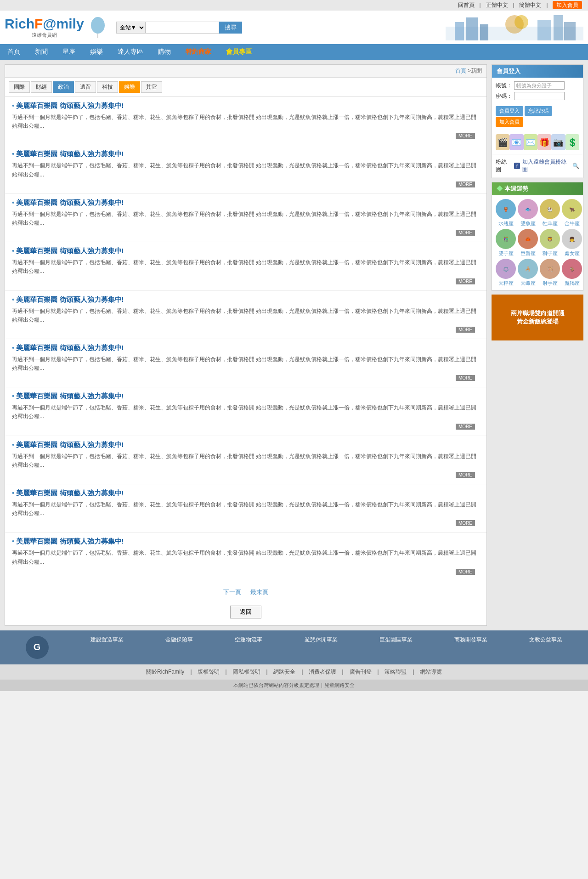 The image size is (588, 879). What do you see at coordinates (396, 672) in the screenshot?
I see `footer-alliance: 策略聯盟` at bounding box center [396, 672].